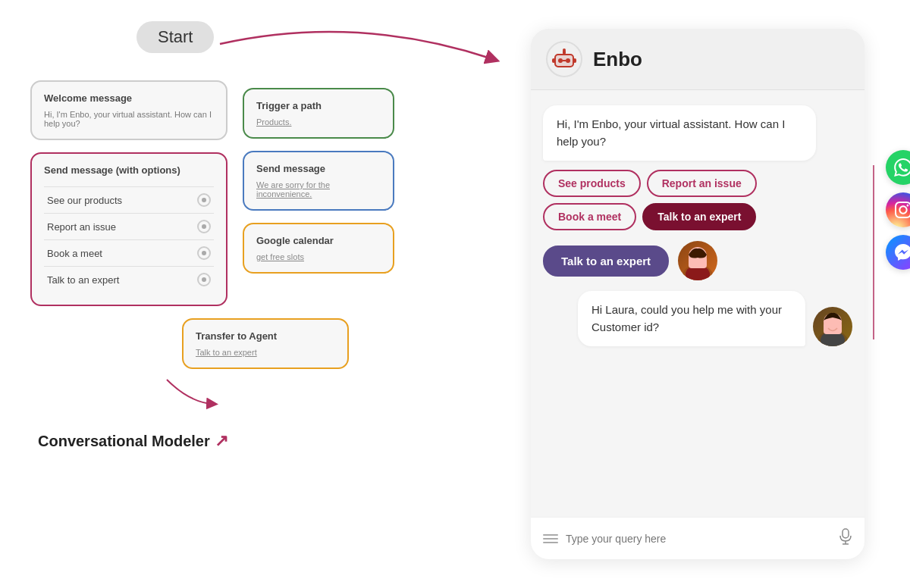  What do you see at coordinates (182, 391) in the screenshot?
I see `transfer-arrow` at bounding box center [182, 391].